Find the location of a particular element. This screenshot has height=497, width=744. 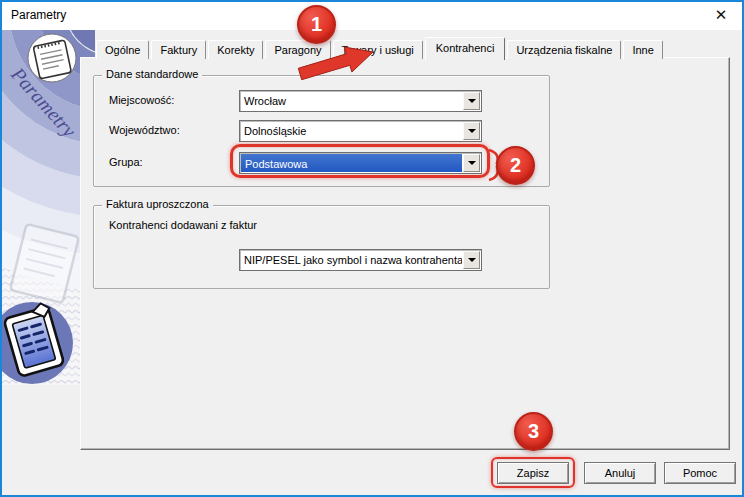

kontrahenci-dodawani-label: Kontrahenci dodawani z faktur is located at coordinates (183, 225).